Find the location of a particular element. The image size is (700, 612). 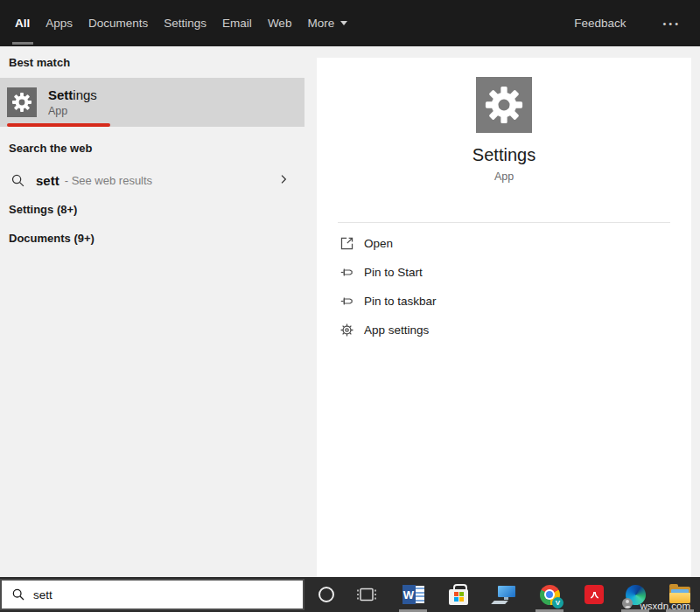

tab-web: Web is located at coordinates (280, 23).